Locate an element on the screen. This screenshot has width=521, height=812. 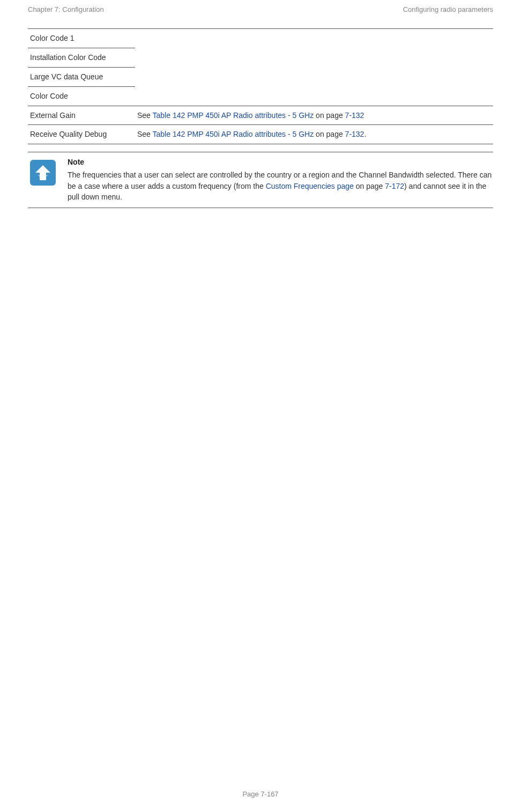
cell-external-gain-value: See Table 142 PMP 450i AP Radio attribut… is located at coordinates (314, 115).